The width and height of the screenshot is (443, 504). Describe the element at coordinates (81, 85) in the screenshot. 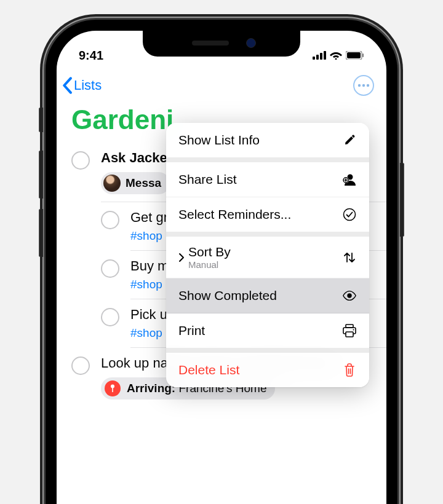

I see `back-button: Lists` at that location.